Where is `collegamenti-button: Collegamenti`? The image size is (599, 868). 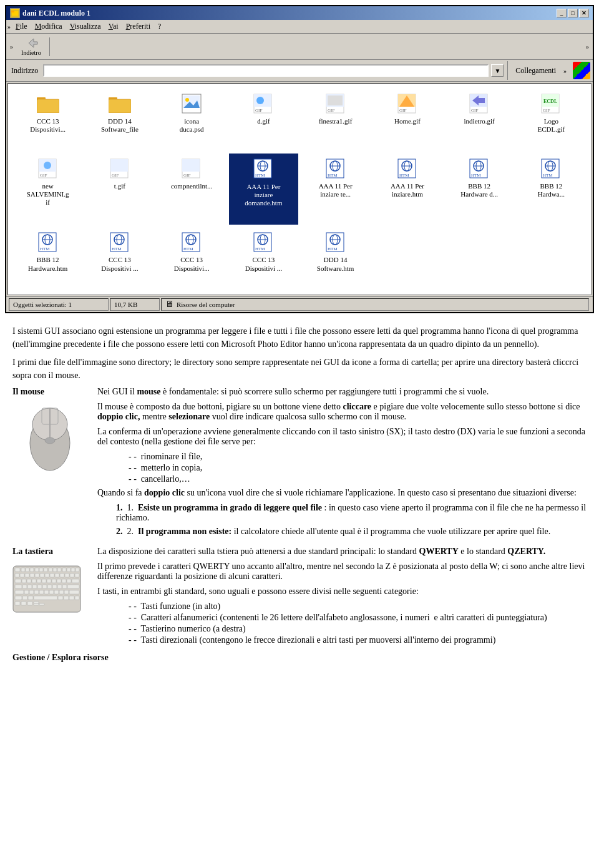
collegamenti-button: Collegamenti is located at coordinates (535, 71).